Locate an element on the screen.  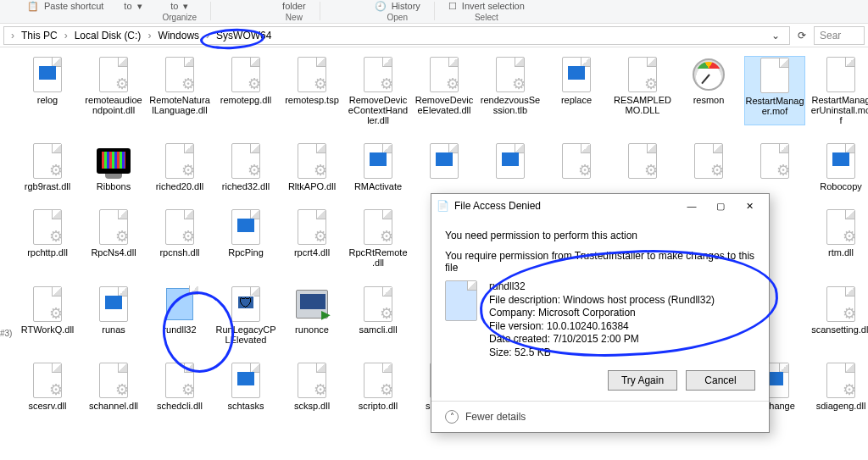
file-item: RltkAPO.dll is located at coordinates (312, 167).